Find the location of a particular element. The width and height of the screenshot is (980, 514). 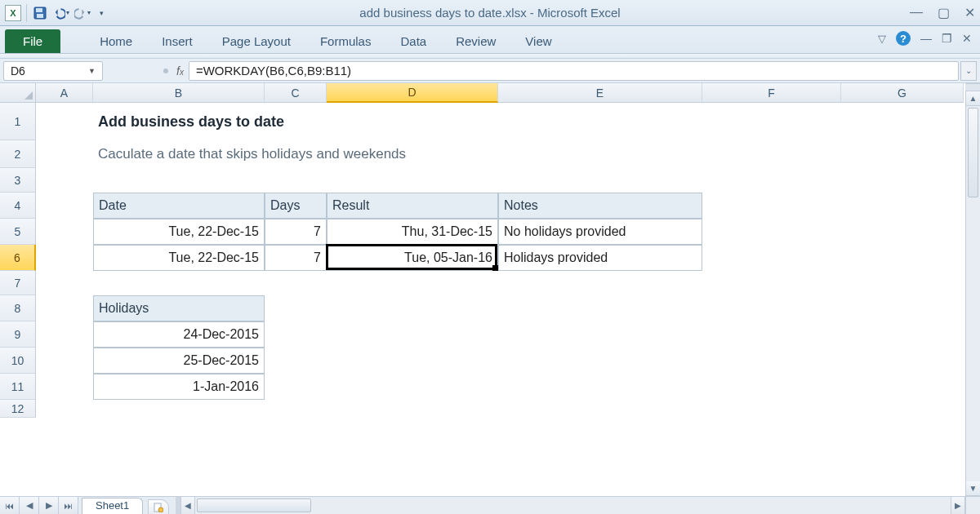

cell-B9: 24-Dec-2015 is located at coordinates (179, 335).